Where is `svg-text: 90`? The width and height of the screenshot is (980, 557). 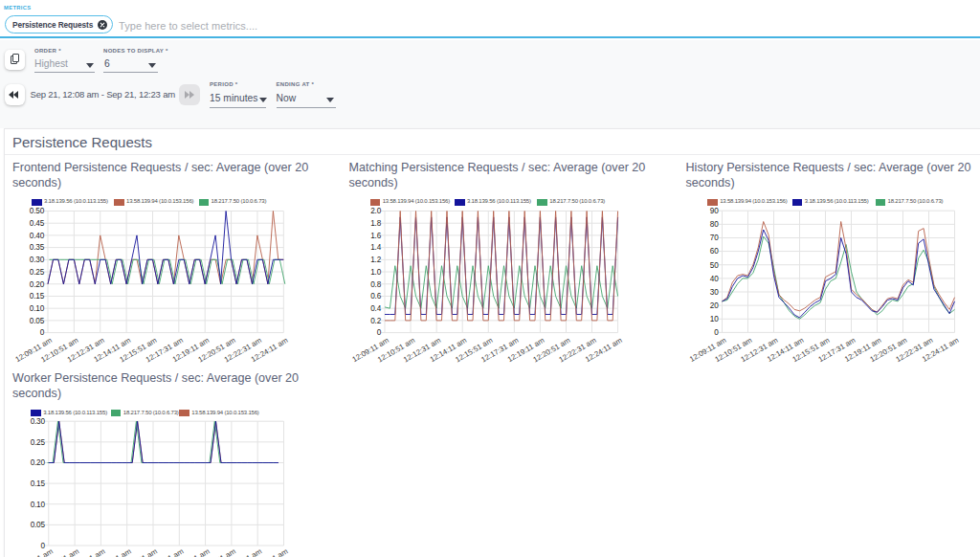 svg-text: 90 is located at coordinates (714, 211).